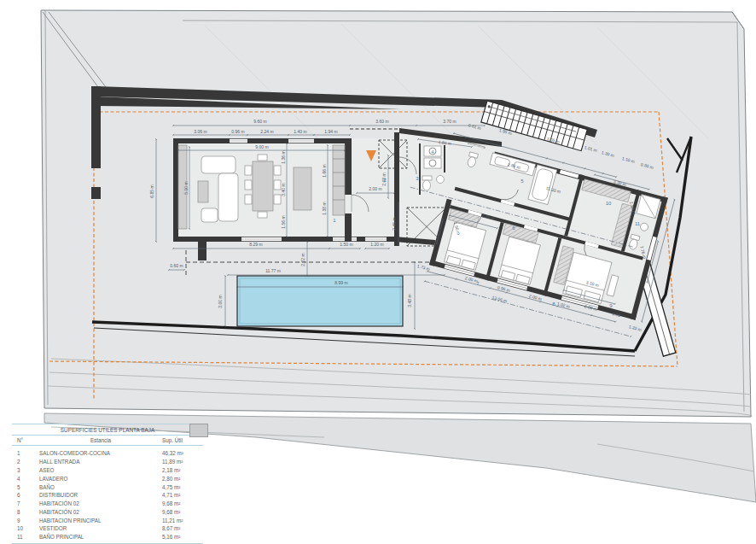 Image resolution: width=756 pixels, height=544 pixels. What do you see at coordinates (449, 121) in the screenshot?
I see `dim-label: 3.70 m` at bounding box center [449, 121].